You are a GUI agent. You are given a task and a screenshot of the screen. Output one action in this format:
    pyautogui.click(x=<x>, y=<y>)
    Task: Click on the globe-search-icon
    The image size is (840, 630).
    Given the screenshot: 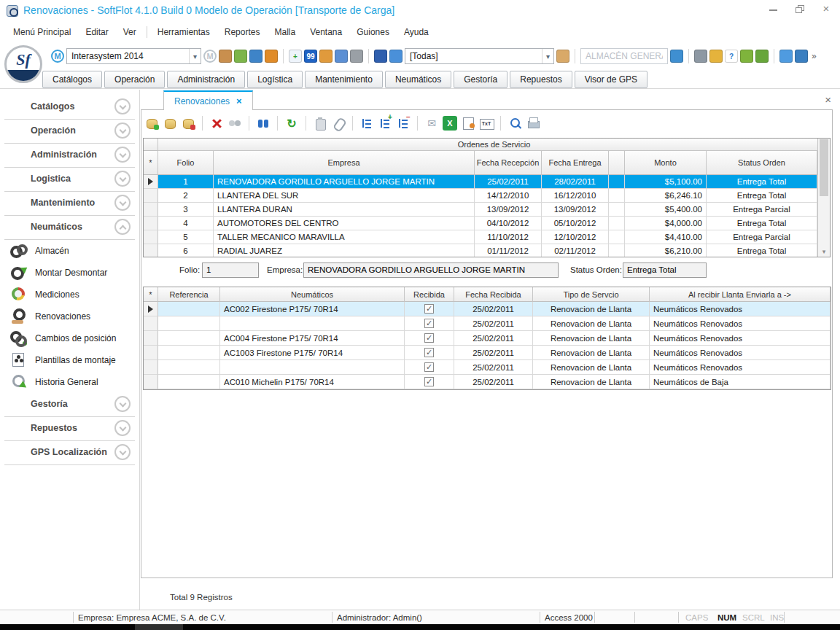 What is the action you would take?
    pyautogui.click(x=677, y=56)
    